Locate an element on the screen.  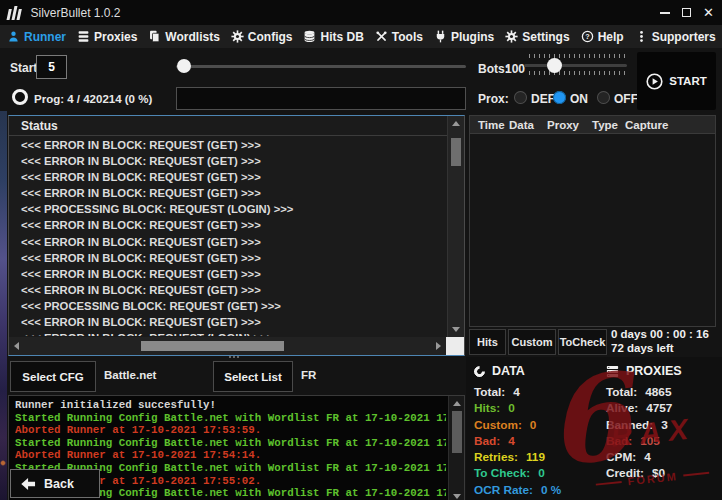
log-vertical-scrollbar is located at coordinates (456, 448).